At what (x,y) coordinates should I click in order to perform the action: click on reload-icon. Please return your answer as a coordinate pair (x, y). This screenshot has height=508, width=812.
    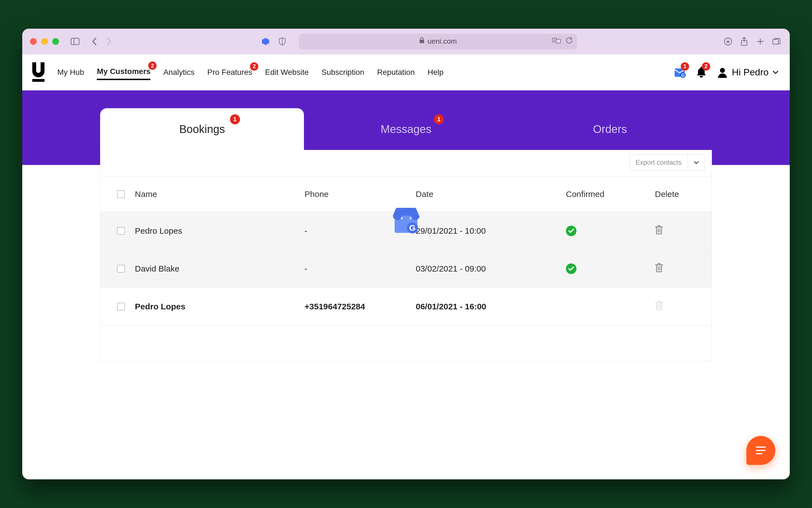
    Looking at the image, I should click on (569, 42).